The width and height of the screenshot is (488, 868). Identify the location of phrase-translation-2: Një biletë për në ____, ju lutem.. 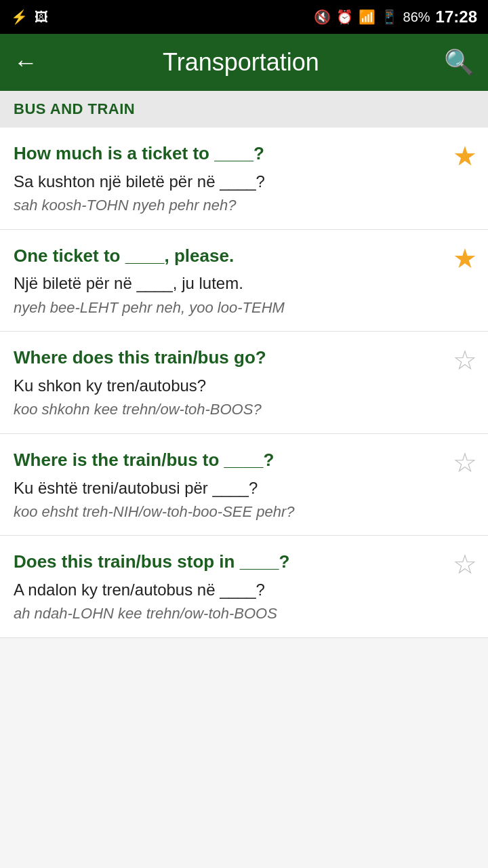
(224, 283).